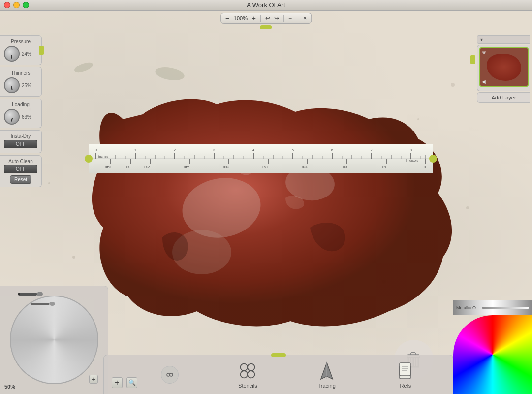 This screenshot has height=394, width=532. I want to click on color-picker: Metallic O..., so click(493, 345).